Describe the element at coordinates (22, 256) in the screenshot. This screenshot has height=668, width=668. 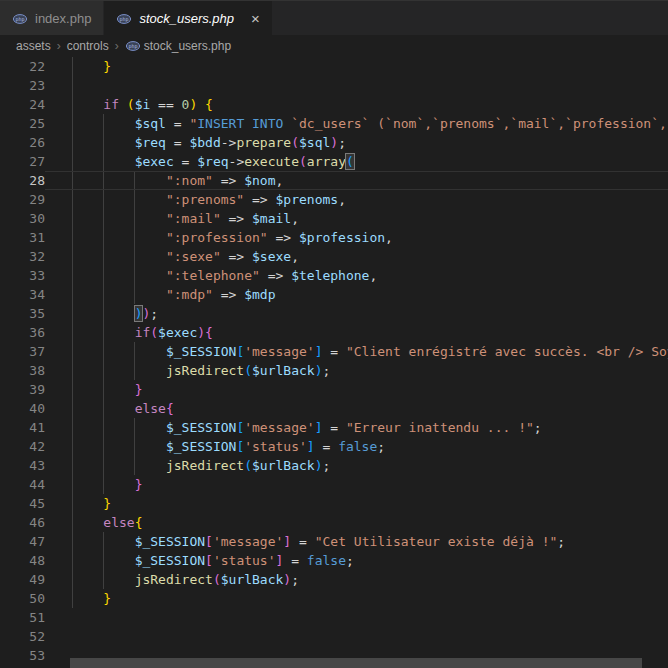
I see `line-number: 32` at that location.